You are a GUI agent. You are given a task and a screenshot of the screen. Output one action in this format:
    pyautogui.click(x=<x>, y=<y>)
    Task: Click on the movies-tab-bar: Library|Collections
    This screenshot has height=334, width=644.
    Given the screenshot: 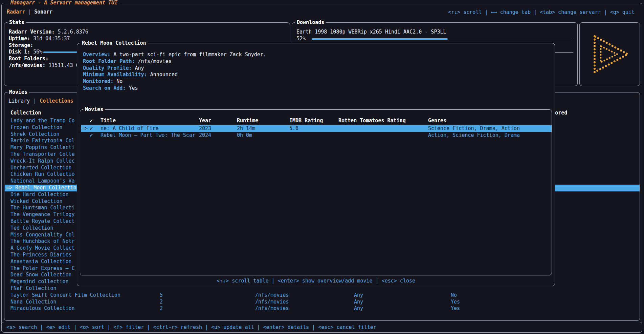 What is the action you would take?
    pyautogui.click(x=41, y=101)
    